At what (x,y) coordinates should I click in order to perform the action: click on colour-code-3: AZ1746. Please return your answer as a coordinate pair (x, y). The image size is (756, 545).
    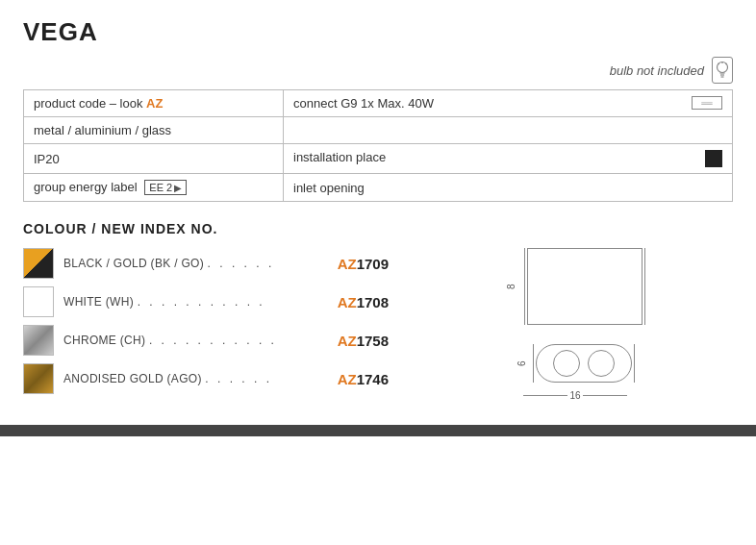
    Looking at the image, I should click on (364, 379).